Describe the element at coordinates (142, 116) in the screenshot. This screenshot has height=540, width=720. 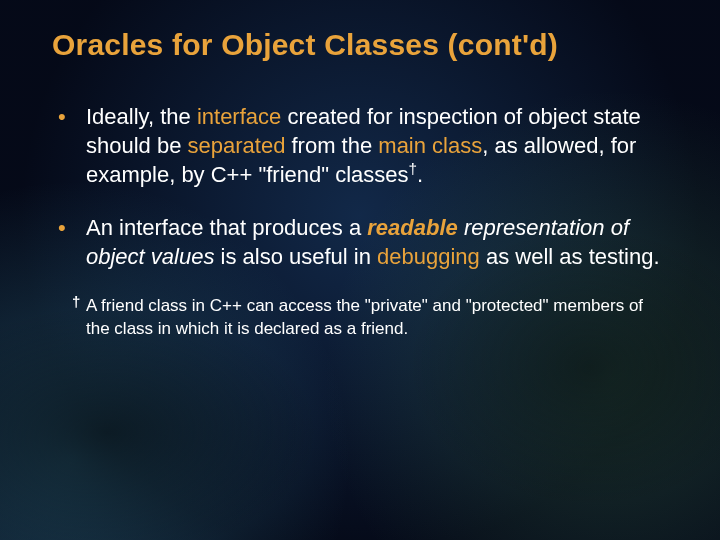
I see `text: Ideally, the` at that location.